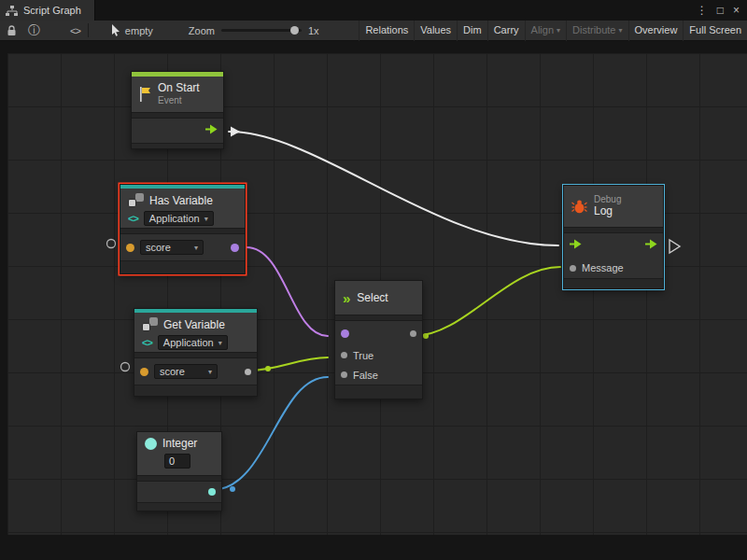 This screenshot has width=747, height=560. I want to click on wire-hasvar-to-select, so click(288, 291).